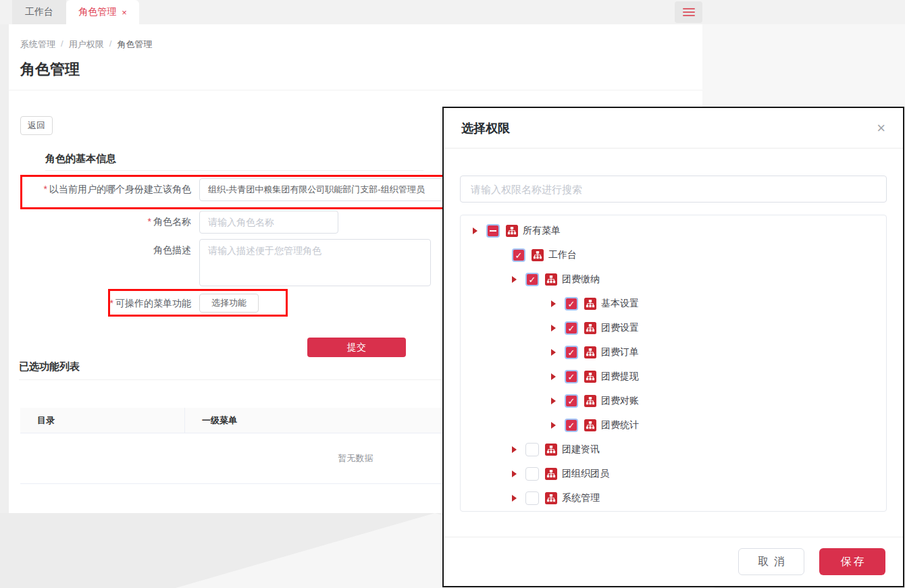  What do you see at coordinates (673, 377) in the screenshot?
I see `tree-node: 团费提现` at bounding box center [673, 377].